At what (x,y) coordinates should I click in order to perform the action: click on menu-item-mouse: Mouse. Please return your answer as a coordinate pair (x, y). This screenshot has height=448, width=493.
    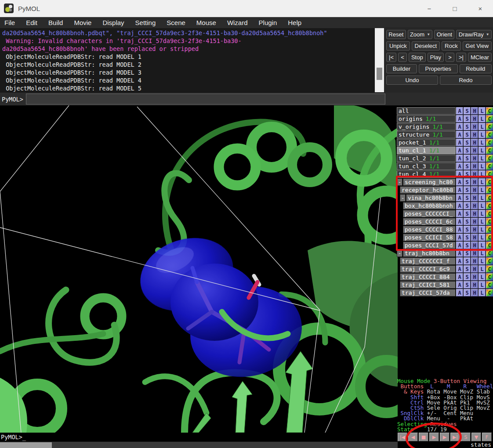
    Looking at the image, I should click on (207, 23).